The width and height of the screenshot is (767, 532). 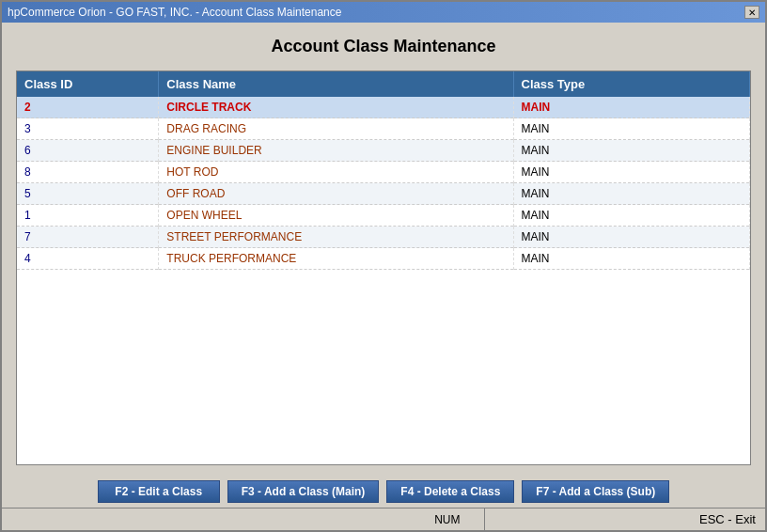 What do you see at coordinates (384, 194) in the screenshot?
I see `table-row: 5OFF ROADMAIN` at bounding box center [384, 194].